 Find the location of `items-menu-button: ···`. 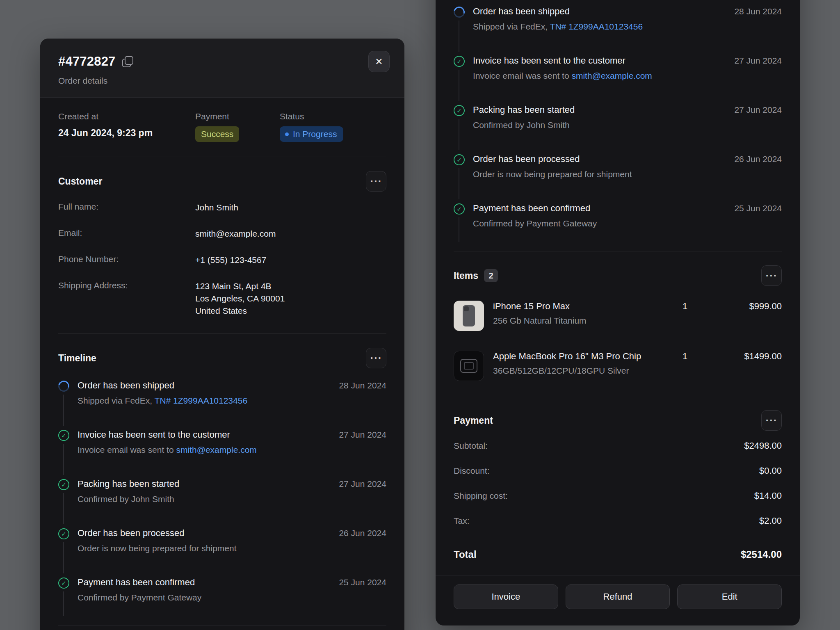

items-menu-button: ··· is located at coordinates (772, 276).